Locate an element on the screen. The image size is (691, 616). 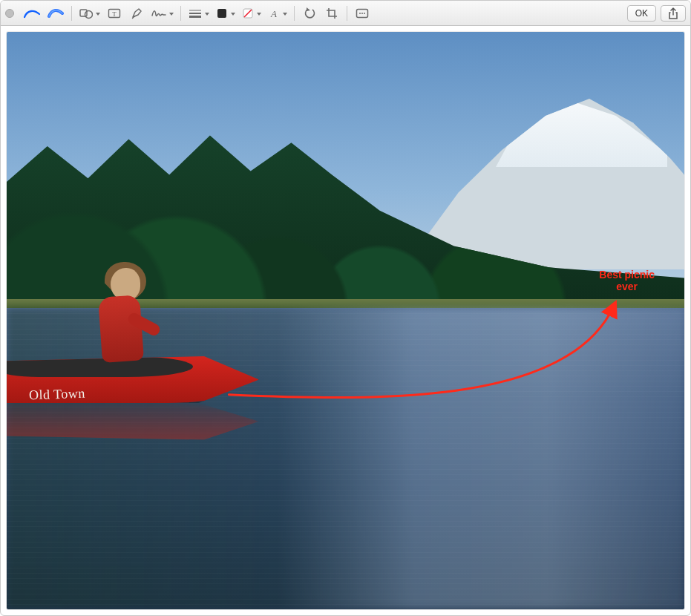
sketch-icon is located at coordinates (32, 13).